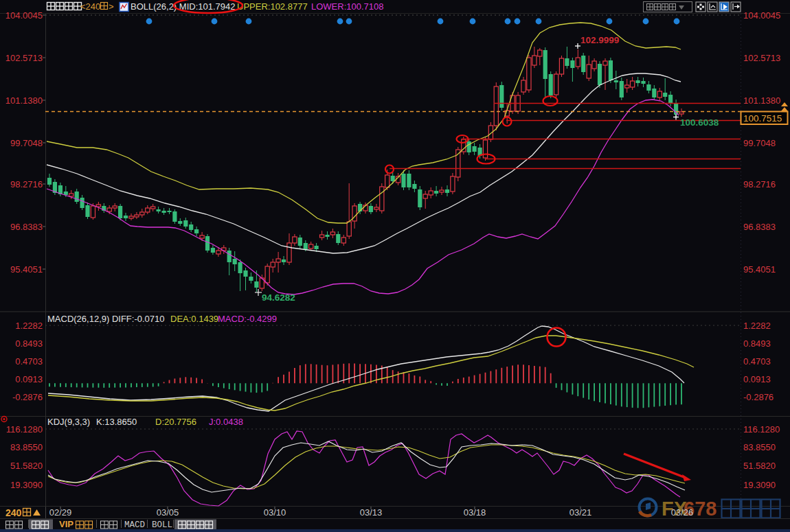  Describe the element at coordinates (194, 319) in the screenshot. I see `svg-text: DEA:0.1439` at that location.